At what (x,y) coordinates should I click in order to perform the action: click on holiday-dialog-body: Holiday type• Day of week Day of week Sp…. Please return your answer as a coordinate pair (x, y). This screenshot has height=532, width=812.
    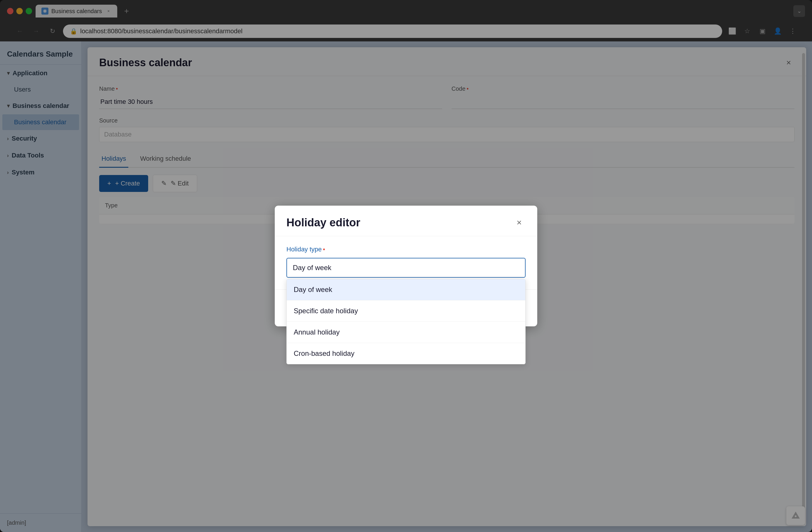
    Looking at the image, I should click on (406, 263).